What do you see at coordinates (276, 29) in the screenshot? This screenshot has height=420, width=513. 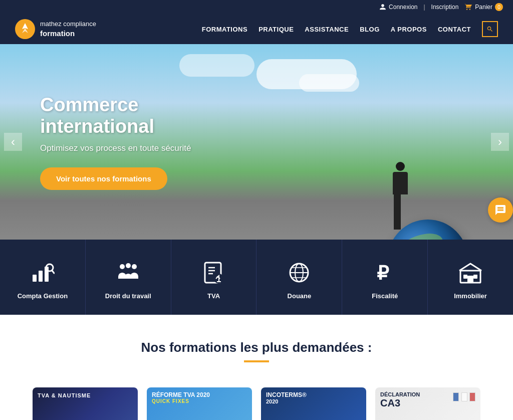 I see `nav-pratique: PRATIQUE` at bounding box center [276, 29].